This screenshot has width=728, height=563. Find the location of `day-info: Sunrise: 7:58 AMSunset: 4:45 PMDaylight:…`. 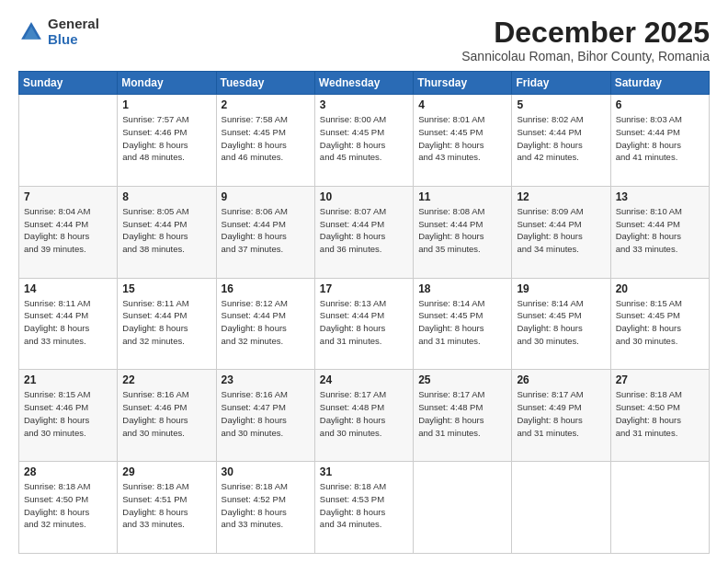

day-info: Sunrise: 7:58 AMSunset: 4:45 PMDaylight:… is located at coordinates (266, 138).